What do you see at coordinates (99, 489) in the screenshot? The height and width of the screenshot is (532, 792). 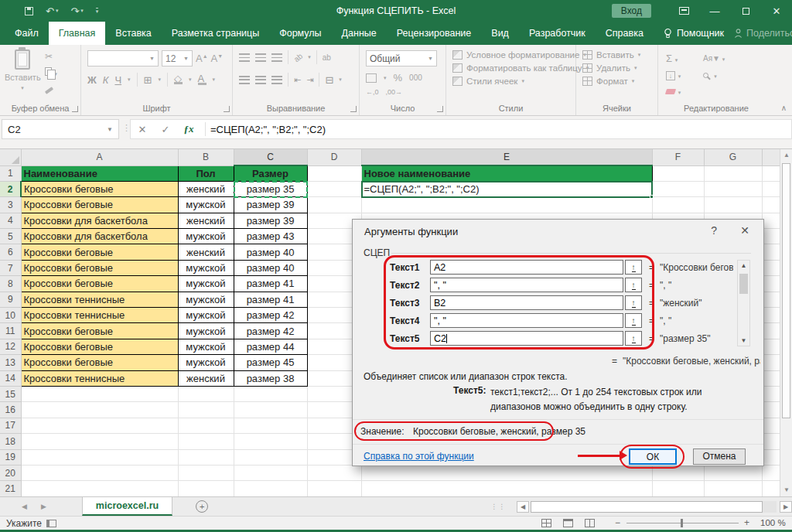 I see `cell-A21` at bounding box center [99, 489].